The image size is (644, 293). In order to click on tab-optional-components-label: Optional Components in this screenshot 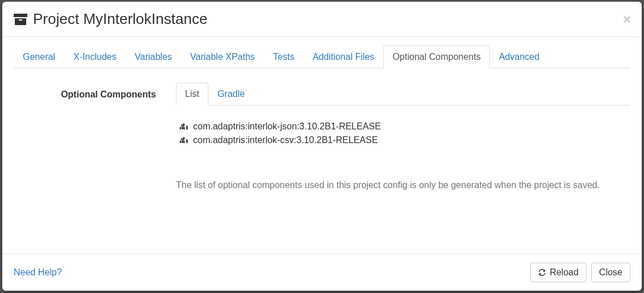, I will do `click(436, 57)`.